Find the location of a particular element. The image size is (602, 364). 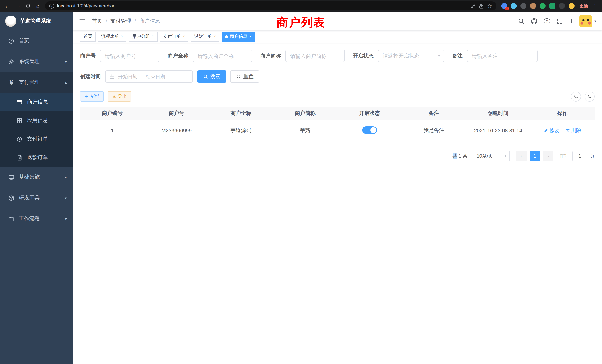

share-icon is located at coordinates (482, 6).